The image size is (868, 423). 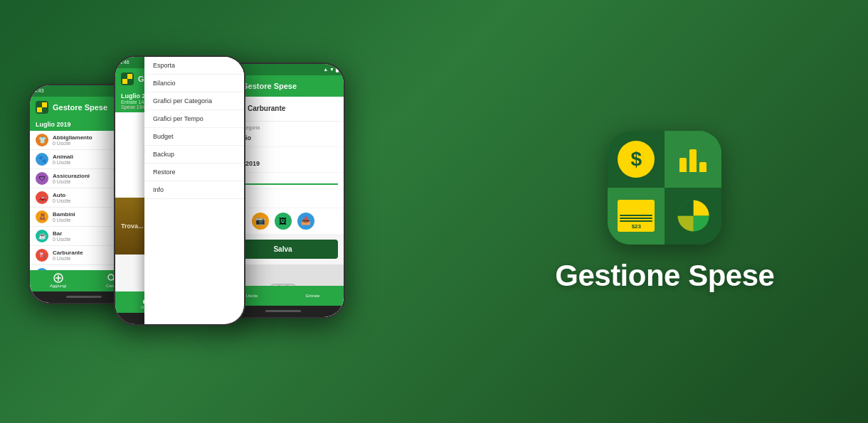 I want to click on cat-icon-assicurazioni: 🛡, so click(x=42, y=178).